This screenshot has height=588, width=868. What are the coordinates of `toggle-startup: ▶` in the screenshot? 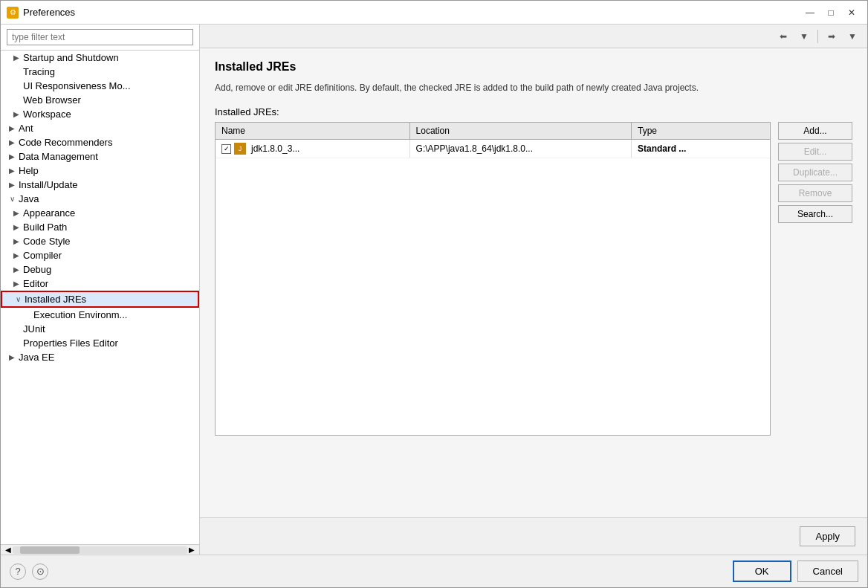 It's located at (16, 58).